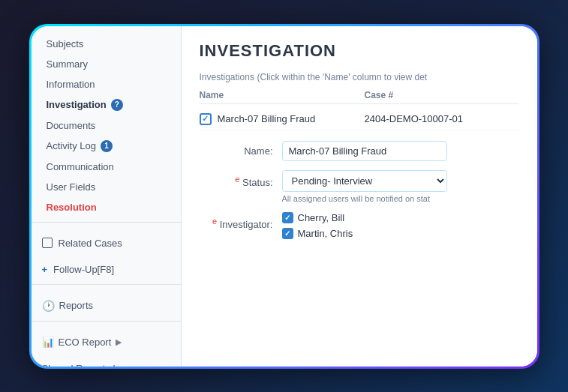 The height and width of the screenshot is (392, 568). I want to click on form-row-status: e Status: Pending- Interview Open Closed…, so click(359, 187).